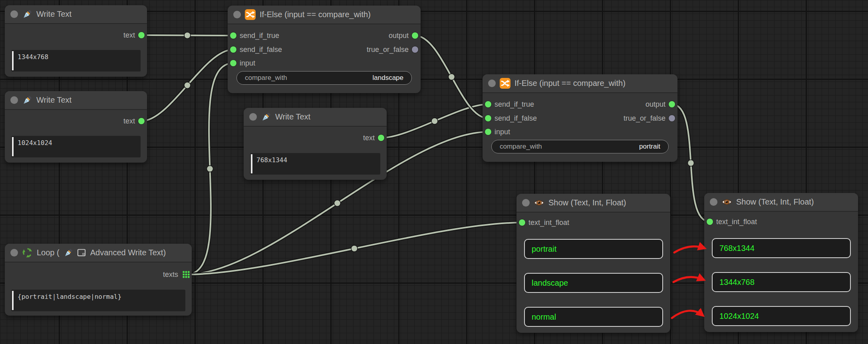  Describe the element at coordinates (76, 127) in the screenshot. I see `node-write-text-2: Write Text text 1024x1024` at that location.